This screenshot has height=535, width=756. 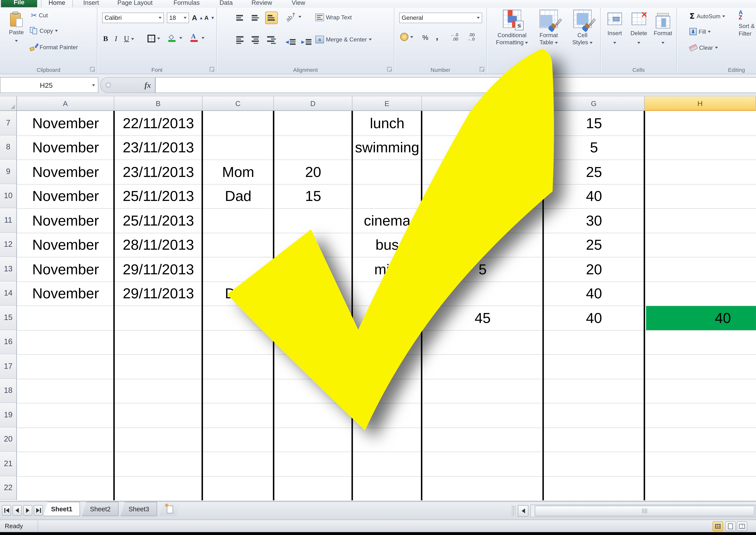 I want to click on cell-B12: 28/11/2013, so click(x=159, y=245).